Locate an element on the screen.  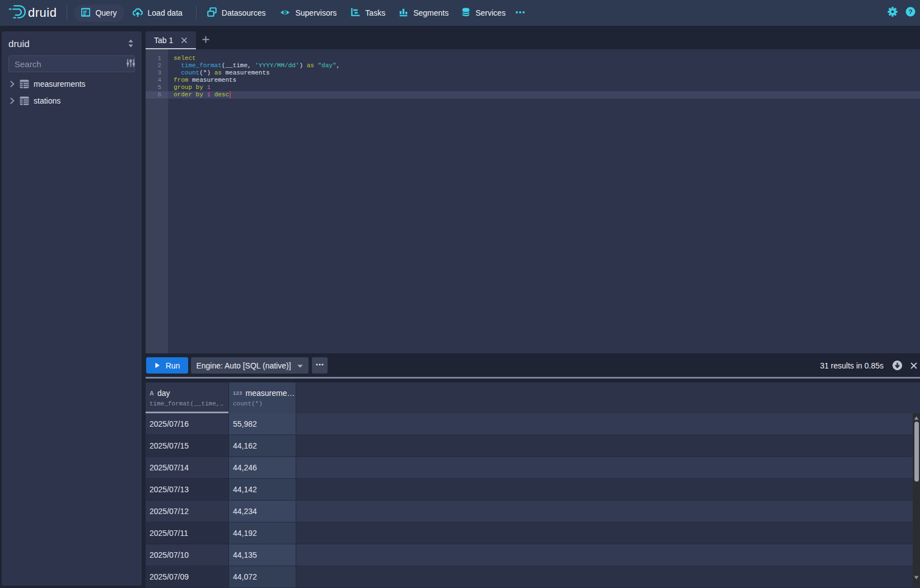
close-results-button is located at coordinates (914, 366).